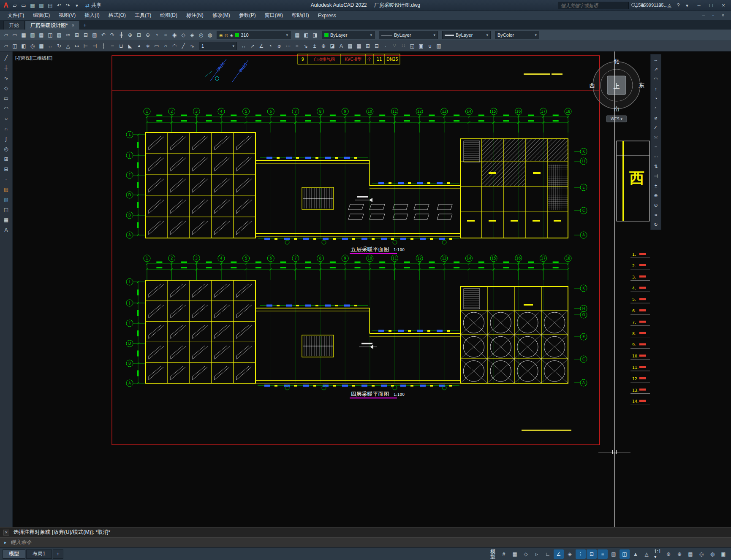  Describe the element at coordinates (148, 46) in the screenshot. I see `explode-icon: ∗` at that location.